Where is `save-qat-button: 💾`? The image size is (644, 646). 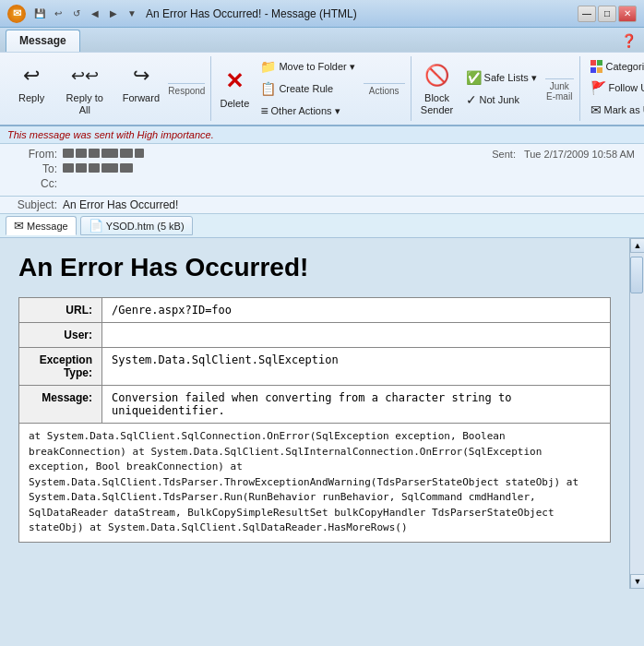 save-qat-button: 💾 is located at coordinates (40, 14).